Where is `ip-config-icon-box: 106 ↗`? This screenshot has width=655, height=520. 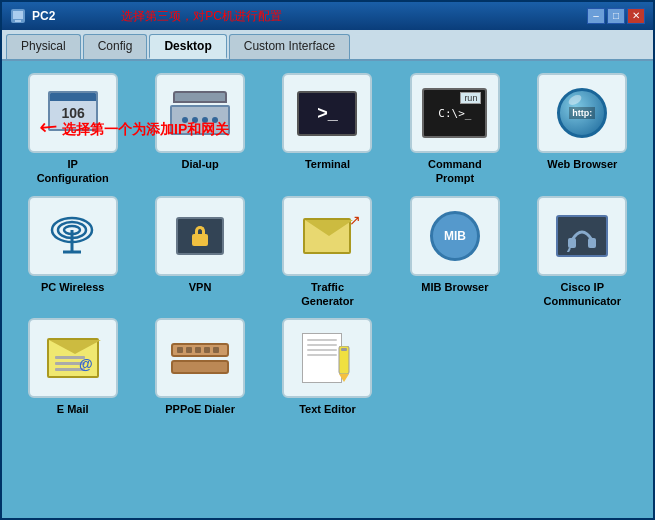 ip-config-icon-box: 106 ↗ is located at coordinates (73, 113).